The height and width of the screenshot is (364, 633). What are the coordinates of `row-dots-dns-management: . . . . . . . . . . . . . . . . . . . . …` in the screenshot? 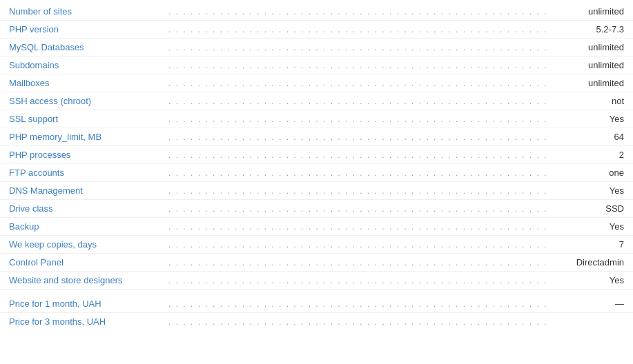 It's located at (358, 191).